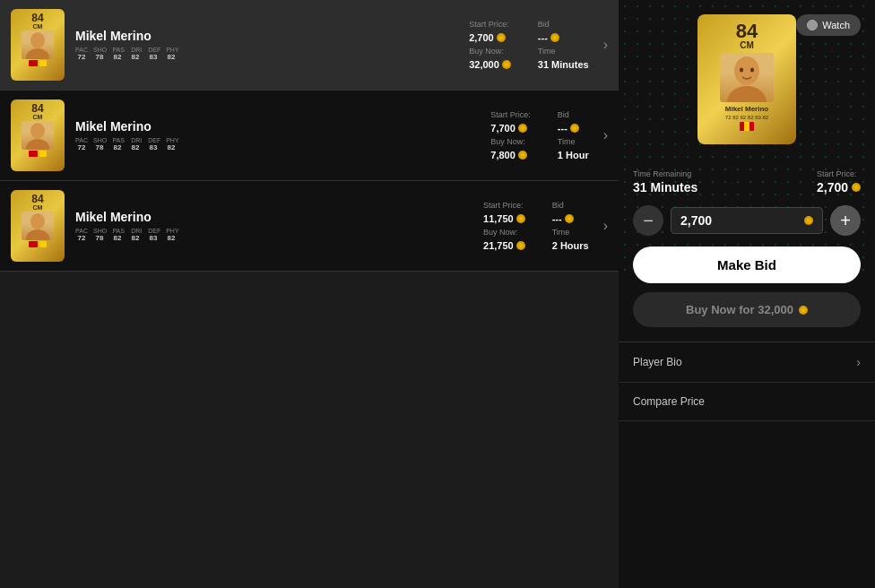 This screenshot has height=588, width=875. What do you see at coordinates (38, 117) in the screenshot?
I see `card-pos-2: CM` at bounding box center [38, 117].